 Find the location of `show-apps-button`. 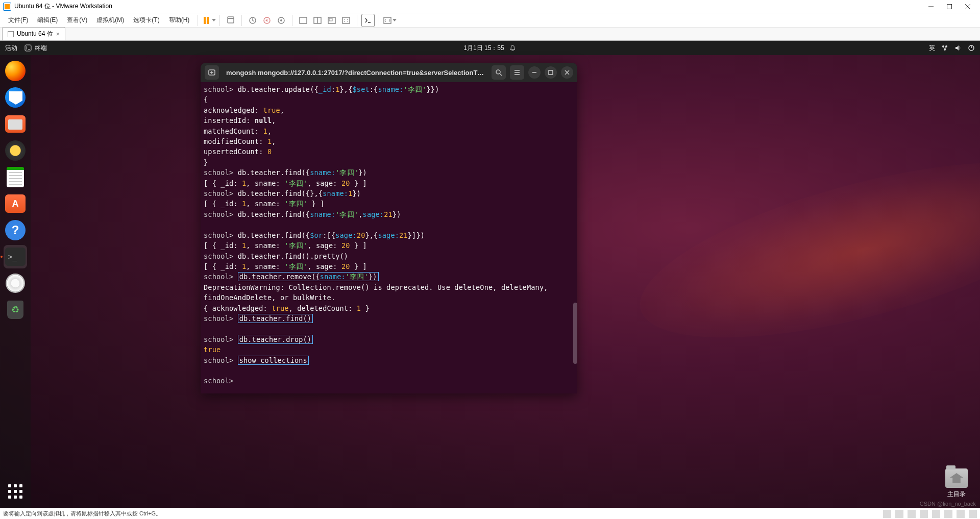

show-apps-button is located at coordinates (15, 491).